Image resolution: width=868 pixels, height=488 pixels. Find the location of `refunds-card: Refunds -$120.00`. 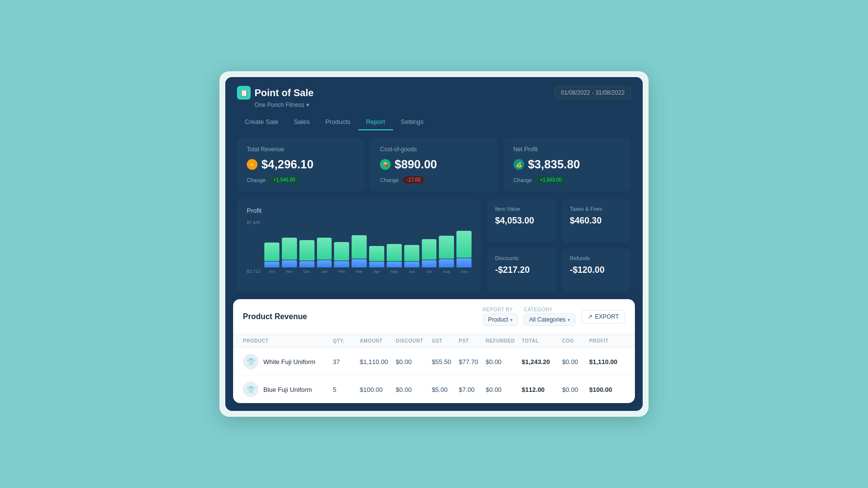

refunds-card: Refunds -$120.00 is located at coordinates (597, 270).